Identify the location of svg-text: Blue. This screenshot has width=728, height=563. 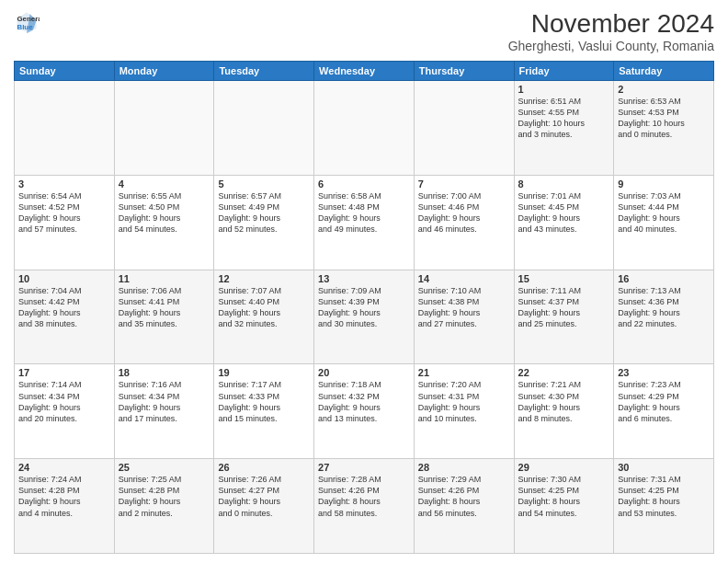
(26, 28).